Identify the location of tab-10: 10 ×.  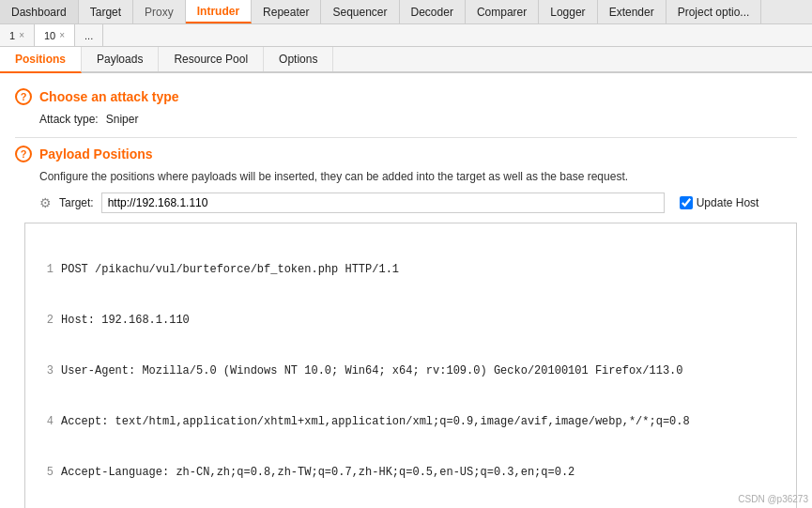
(54, 36).